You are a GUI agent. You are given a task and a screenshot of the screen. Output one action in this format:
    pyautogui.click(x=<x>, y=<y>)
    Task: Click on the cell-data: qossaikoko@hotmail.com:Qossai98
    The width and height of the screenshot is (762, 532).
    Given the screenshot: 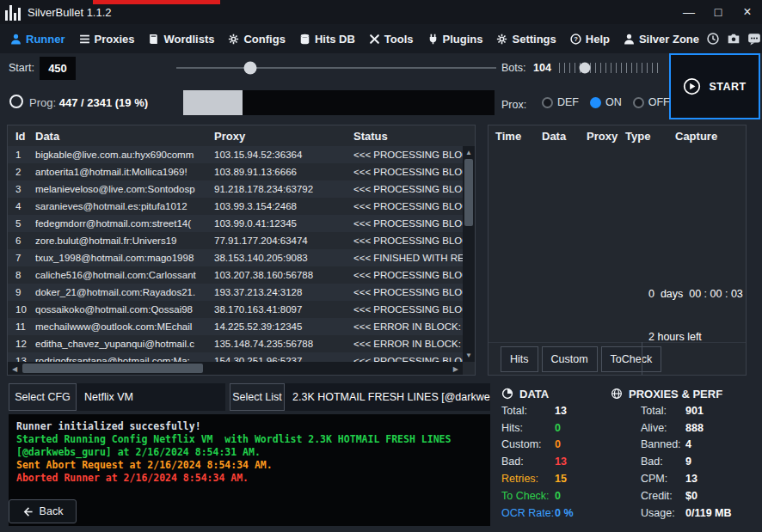 What is the action you would take?
    pyautogui.click(x=125, y=309)
    